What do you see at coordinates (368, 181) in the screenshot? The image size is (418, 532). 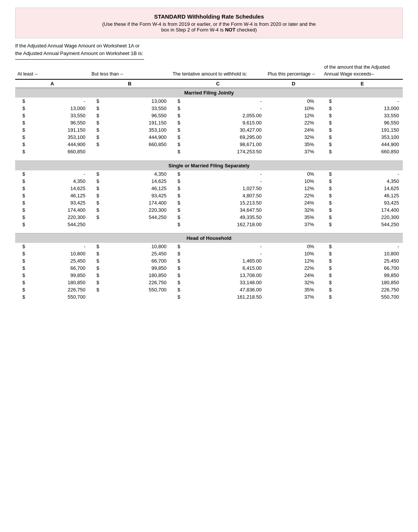 I see `col-e-value: 4,350` at bounding box center [368, 181].